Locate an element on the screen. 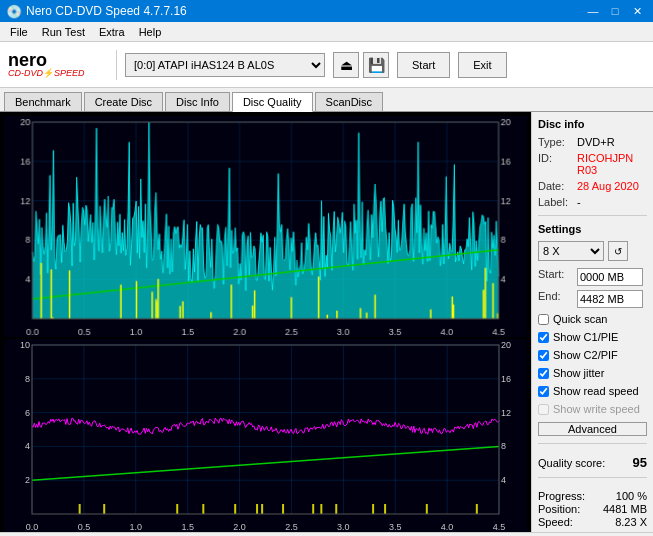 The width and height of the screenshot is (653, 536). tab-benchmark: Benchmark is located at coordinates (43, 102).